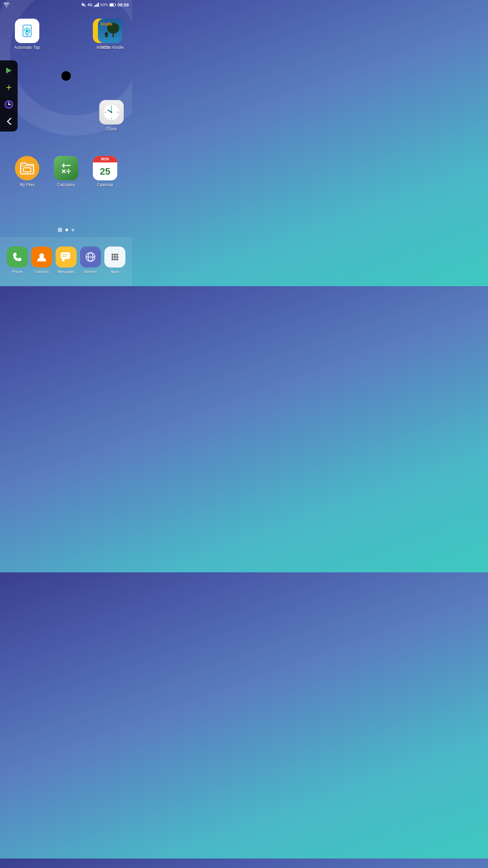  Describe the element at coordinates (9, 104) in the screenshot. I see `toolbar-history-btn` at that location.